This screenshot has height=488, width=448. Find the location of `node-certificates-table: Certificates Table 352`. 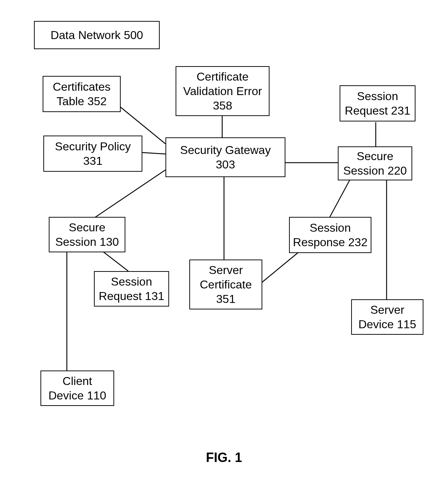

node-certificates-table: Certificates Table 352 is located at coordinates (82, 94).